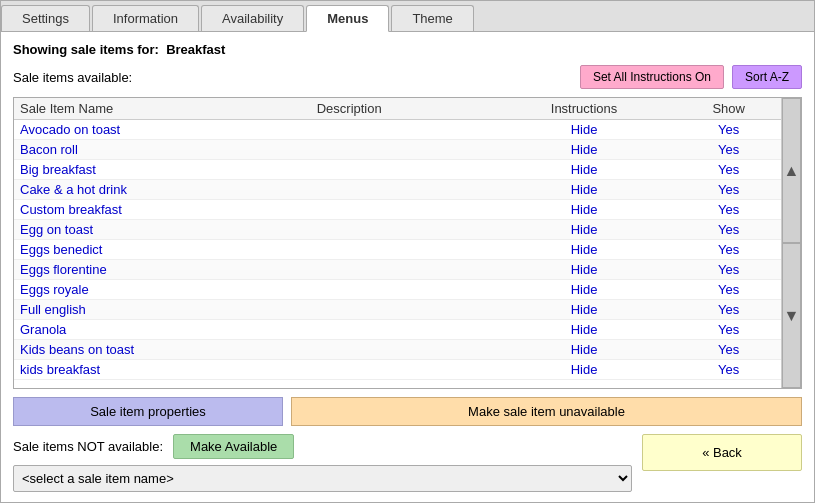  What do you see at coordinates (408, 412) in the screenshot?
I see `bottom-buttons-row: Sale item properties Make sale item unav…` at bounding box center [408, 412].